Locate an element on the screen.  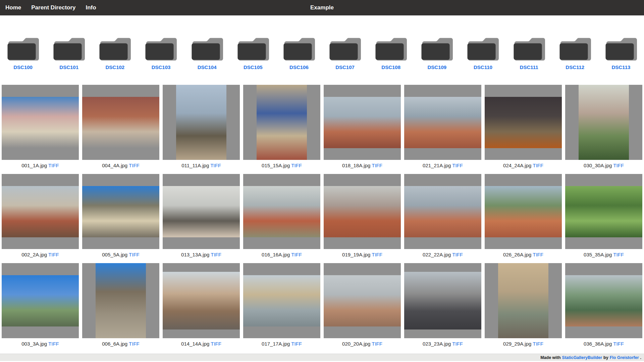
folder-link: DSC105 is located at coordinates (253, 52).